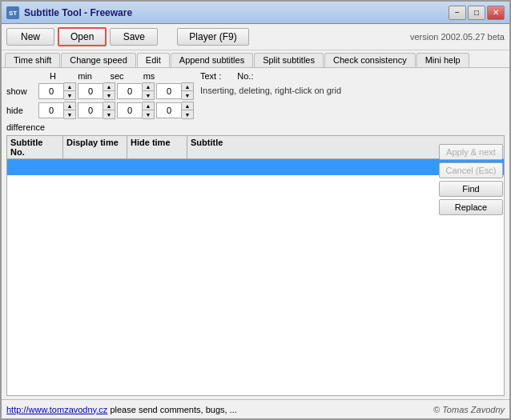  I want to click on hide-sec-spinner: ▲ ▼, so click(136, 110).